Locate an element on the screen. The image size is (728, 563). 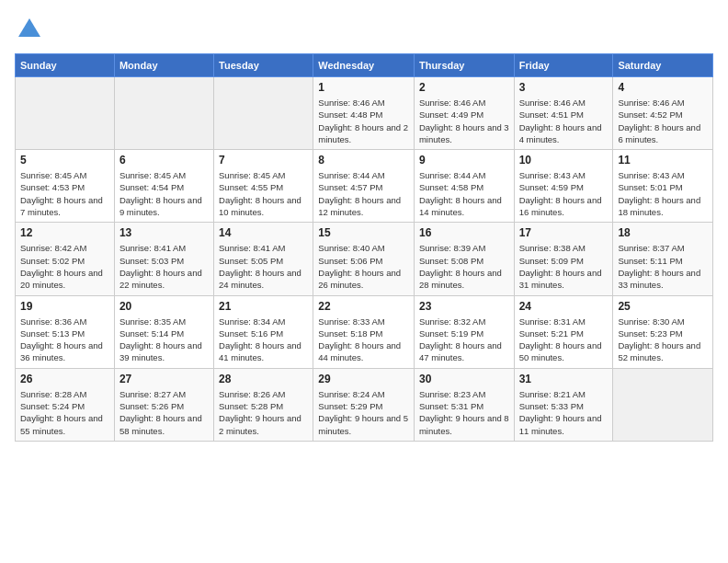
weekday-header-thursday: Thursday is located at coordinates (463, 66).